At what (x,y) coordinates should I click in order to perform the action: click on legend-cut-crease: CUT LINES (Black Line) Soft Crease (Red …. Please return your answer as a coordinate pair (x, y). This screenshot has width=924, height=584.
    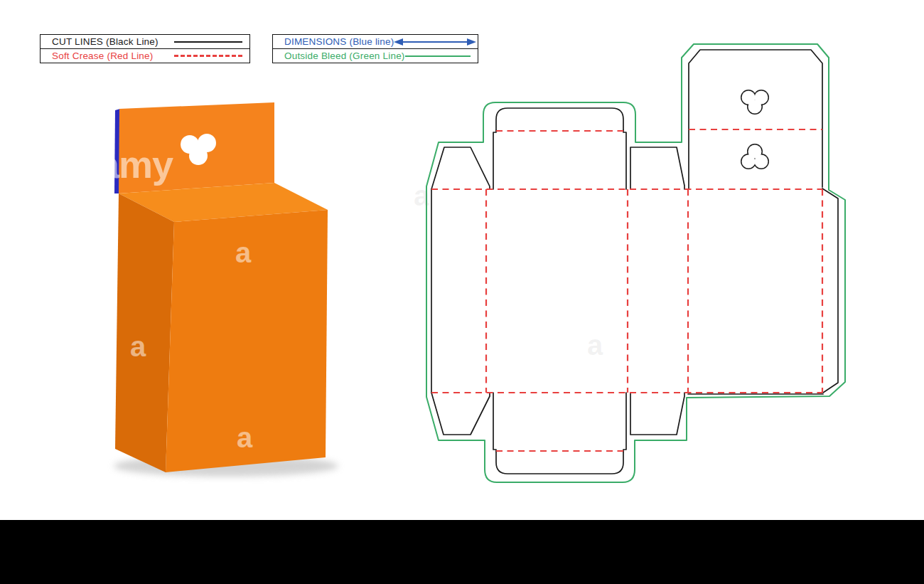
    Looking at the image, I should click on (145, 48).